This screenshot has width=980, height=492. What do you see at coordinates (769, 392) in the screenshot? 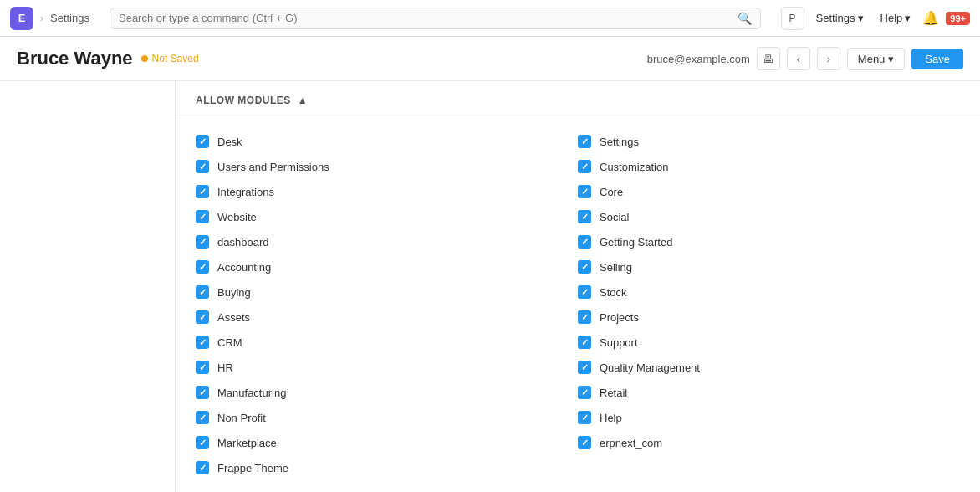
I see `module-item: Retail` at bounding box center [769, 392].